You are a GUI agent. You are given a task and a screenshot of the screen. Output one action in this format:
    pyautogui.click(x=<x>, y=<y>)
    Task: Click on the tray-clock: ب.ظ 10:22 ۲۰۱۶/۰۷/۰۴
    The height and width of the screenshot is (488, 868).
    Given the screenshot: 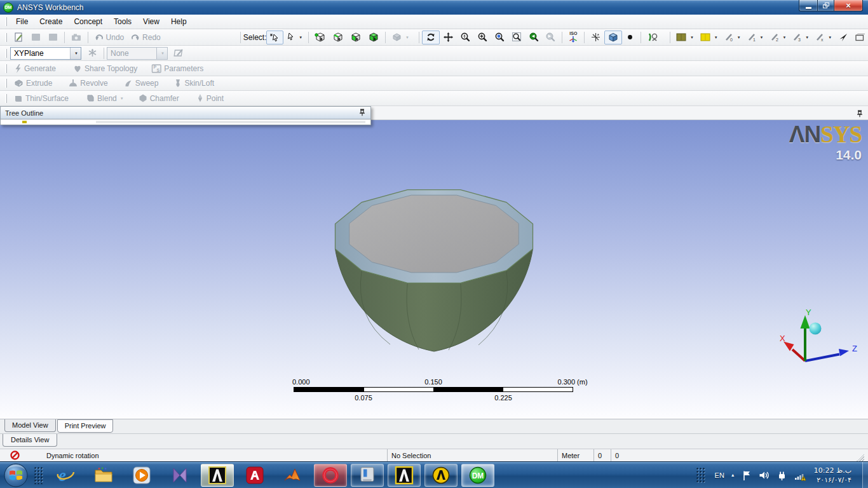 What is the action you would take?
    pyautogui.click(x=832, y=475)
    